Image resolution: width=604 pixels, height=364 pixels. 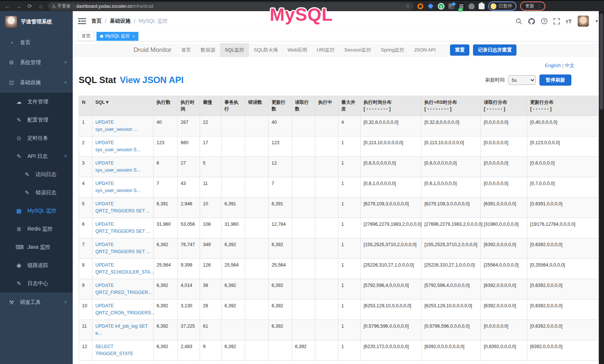 I want to click on column-header: SQL▼, so click(x=123, y=106).